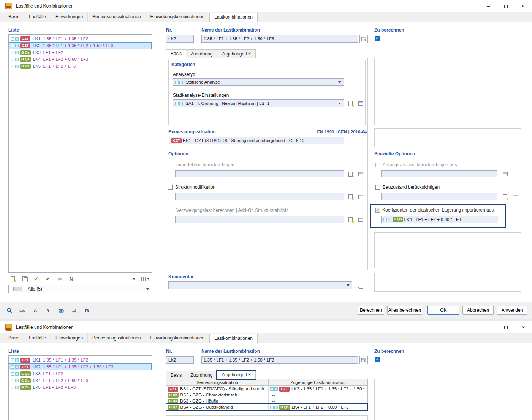  I want to click on sort-icon: ⇅, so click(71, 279).